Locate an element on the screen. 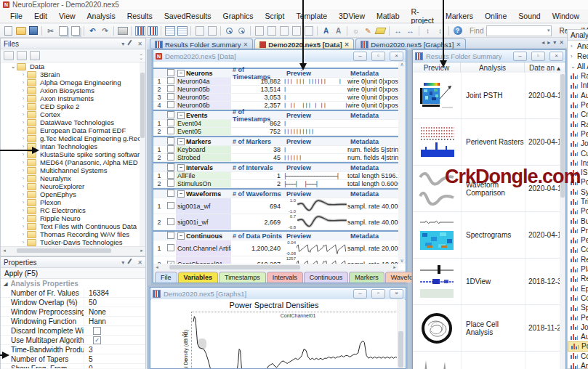  table-row: 3 Neuron05c 3,053 | wire 0|unit 0|xpos 8… is located at coordinates (276, 97).